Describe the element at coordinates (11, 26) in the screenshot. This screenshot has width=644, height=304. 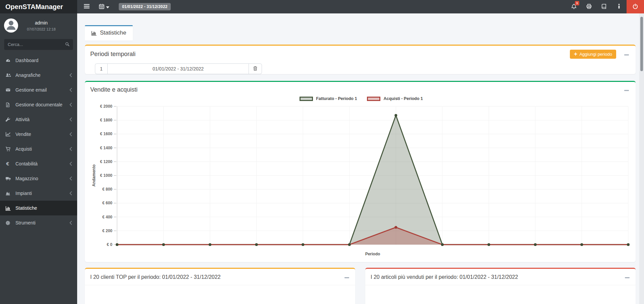
I see `avatar` at that location.